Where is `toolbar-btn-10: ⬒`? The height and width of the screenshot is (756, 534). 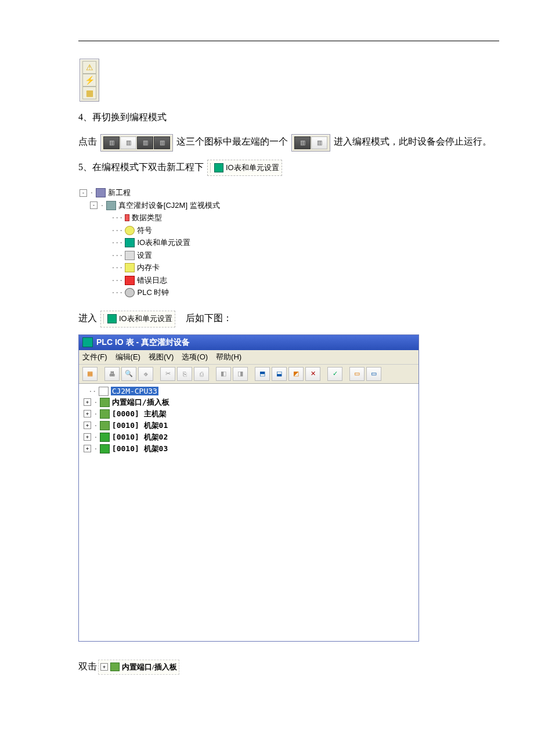 toolbar-btn-10: ⬒ is located at coordinates (262, 374).